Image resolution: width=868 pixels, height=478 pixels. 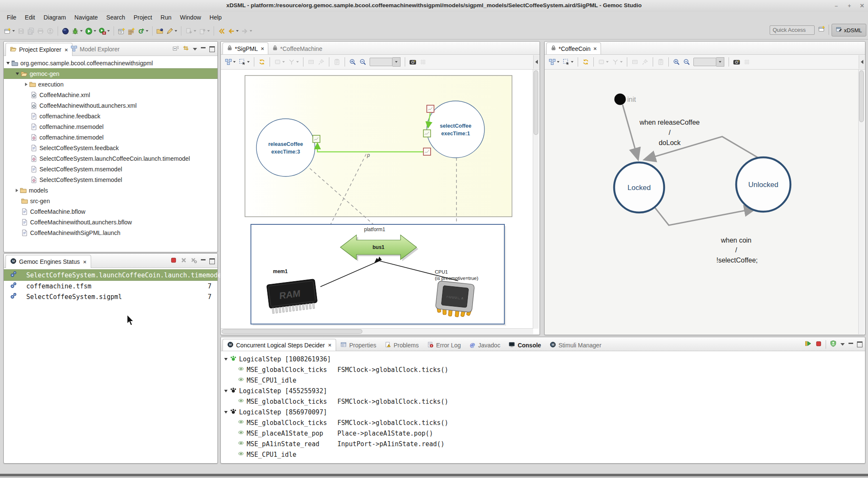 I want to click on tree-item-coffeemachine-bflow: CoffeeMachine.bflow, so click(x=111, y=211).